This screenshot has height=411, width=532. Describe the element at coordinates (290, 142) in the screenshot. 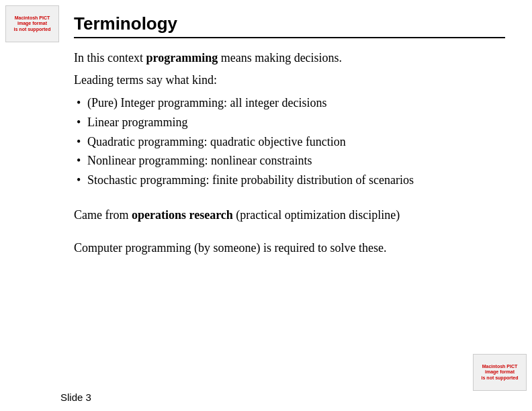

I see `list-item: Quadratic programming: quadratic objecti…` at that location.